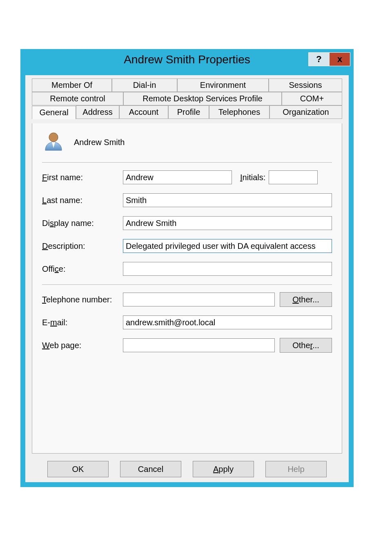 The height and width of the screenshot is (550, 392). I want to click on description-field, so click(227, 246).